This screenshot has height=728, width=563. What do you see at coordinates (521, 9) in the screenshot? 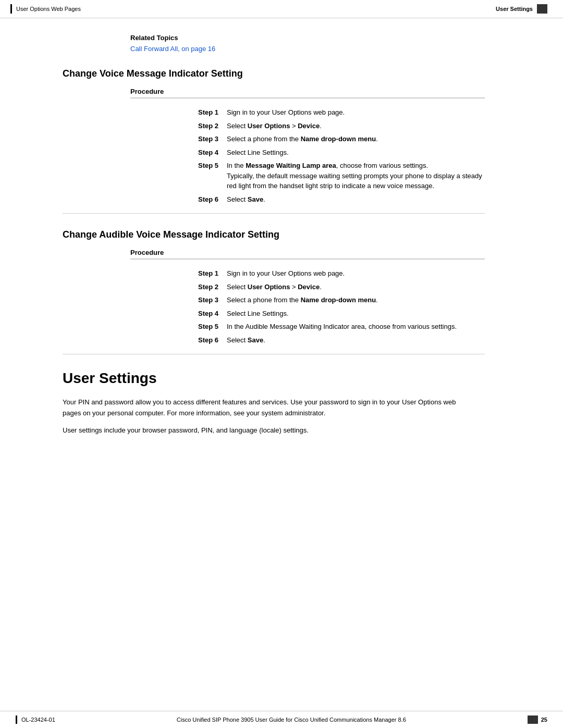
I see `header-right: User Settings` at bounding box center [521, 9].